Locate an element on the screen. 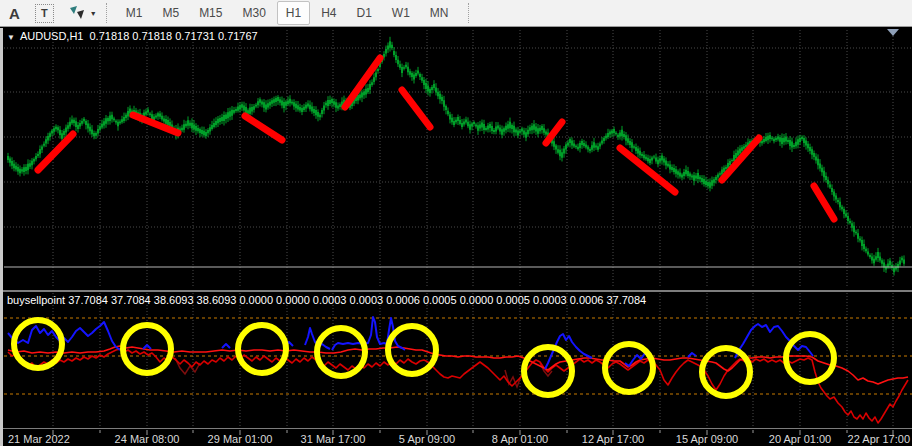 This screenshot has height=446, width=912. time-axis-label: 21 Mar 2022 is located at coordinates (39, 439).